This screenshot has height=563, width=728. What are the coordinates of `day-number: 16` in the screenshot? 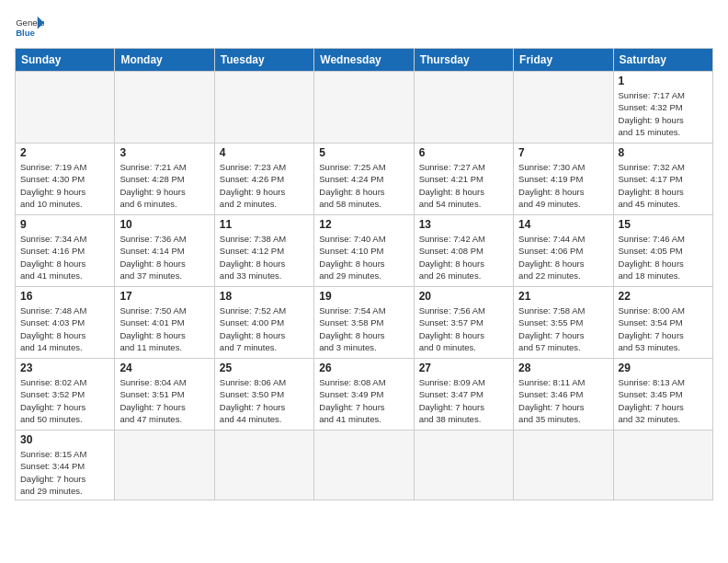 It's located at (64, 296).